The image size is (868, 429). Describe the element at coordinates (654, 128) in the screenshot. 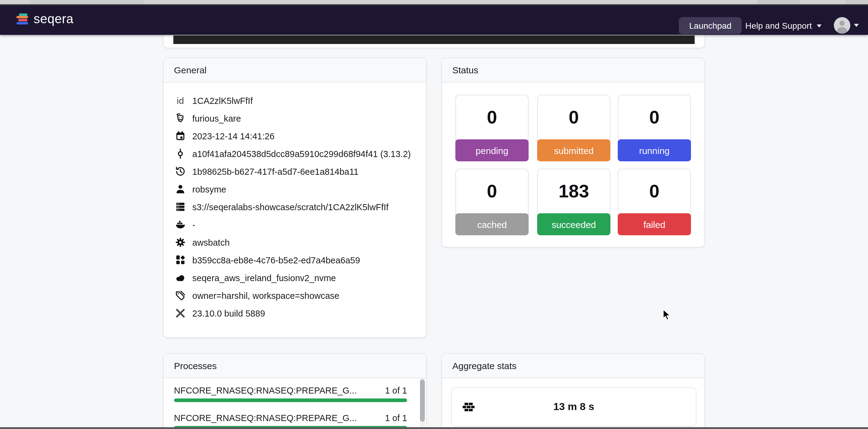

I see `status-tile-running: 0 running` at that location.